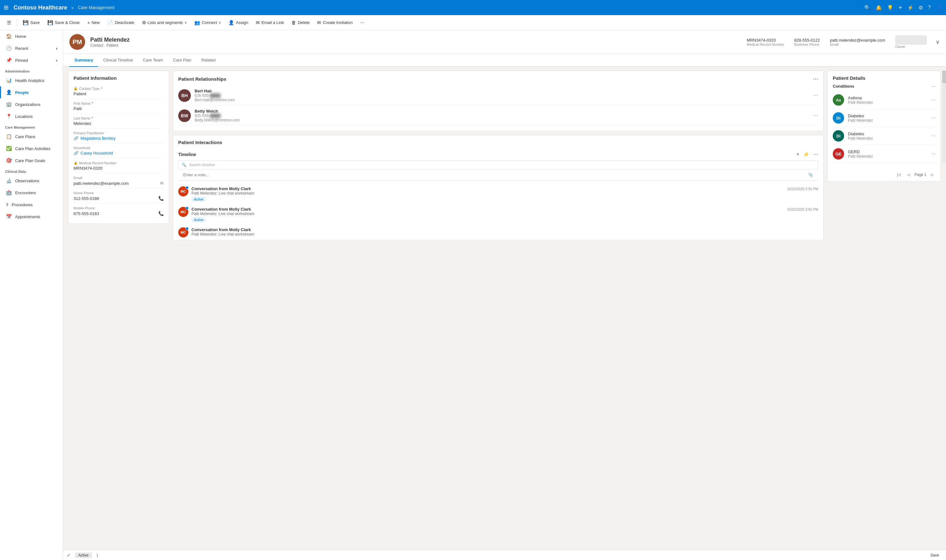 This screenshot has height=560, width=946. I want to click on timeline-header: Timeline + ⚡ ⋯, so click(498, 154).